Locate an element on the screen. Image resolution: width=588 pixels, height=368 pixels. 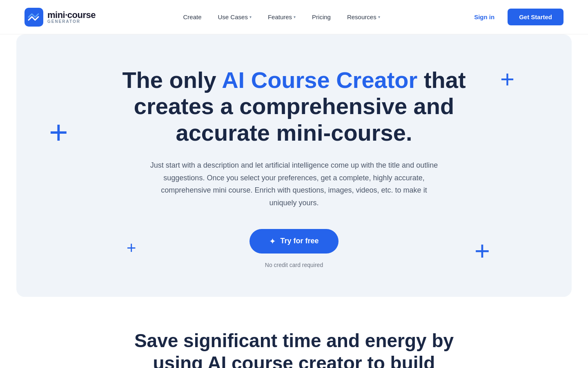
try-btn-plus-icon: ✦ is located at coordinates (273, 241).